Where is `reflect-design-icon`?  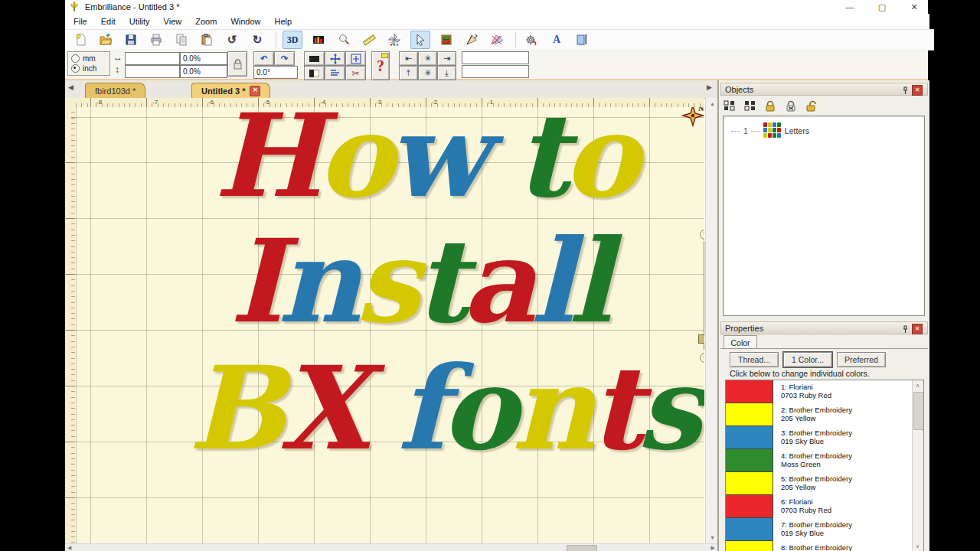
reflect-design-icon is located at coordinates (472, 40).